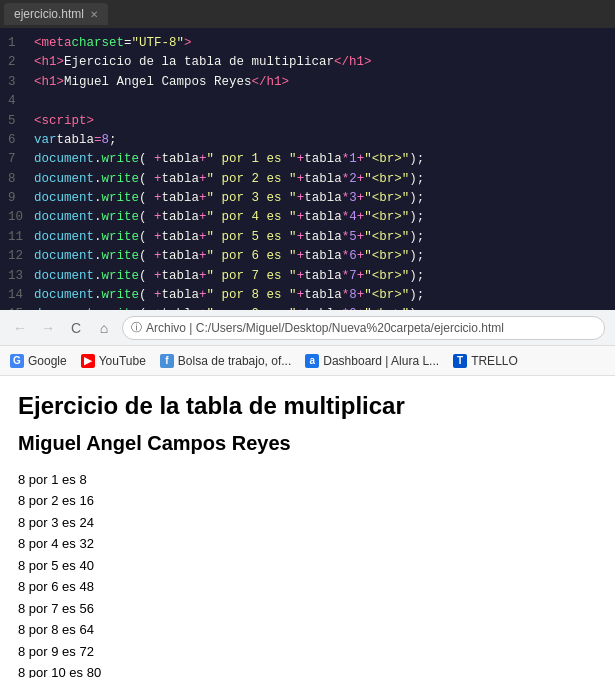  What do you see at coordinates (20, 328) in the screenshot?
I see `back-button: ←` at bounding box center [20, 328].